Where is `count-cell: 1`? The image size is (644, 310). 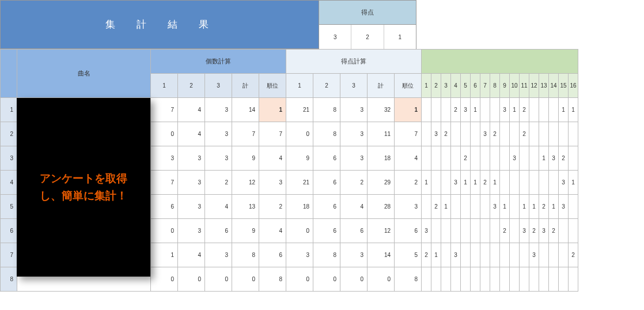
count-cell: 1 is located at coordinates (165, 255).